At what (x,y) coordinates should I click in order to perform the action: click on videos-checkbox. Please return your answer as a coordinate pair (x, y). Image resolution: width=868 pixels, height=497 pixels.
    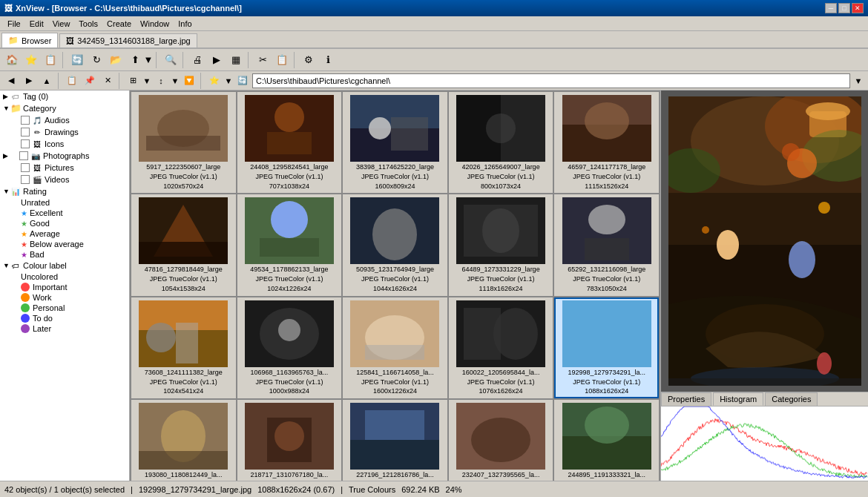
    Looking at the image, I should click on (25, 180).